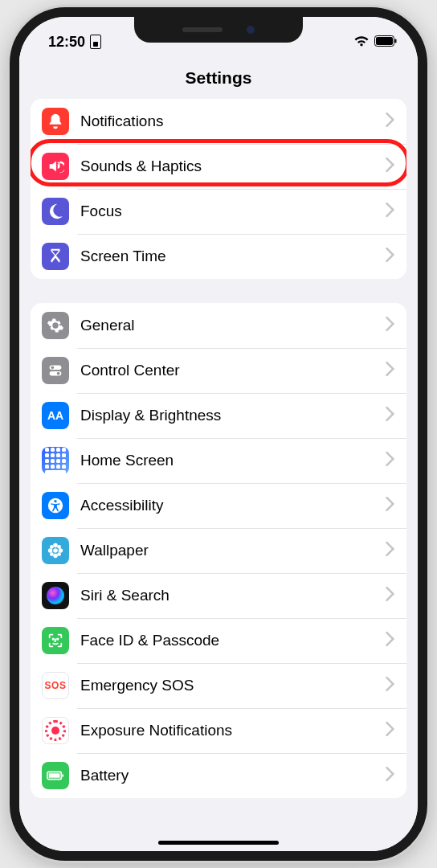 This screenshot has height=868, width=437. What do you see at coordinates (233, 211) in the screenshot?
I see `row-label: Focus` at bounding box center [233, 211].